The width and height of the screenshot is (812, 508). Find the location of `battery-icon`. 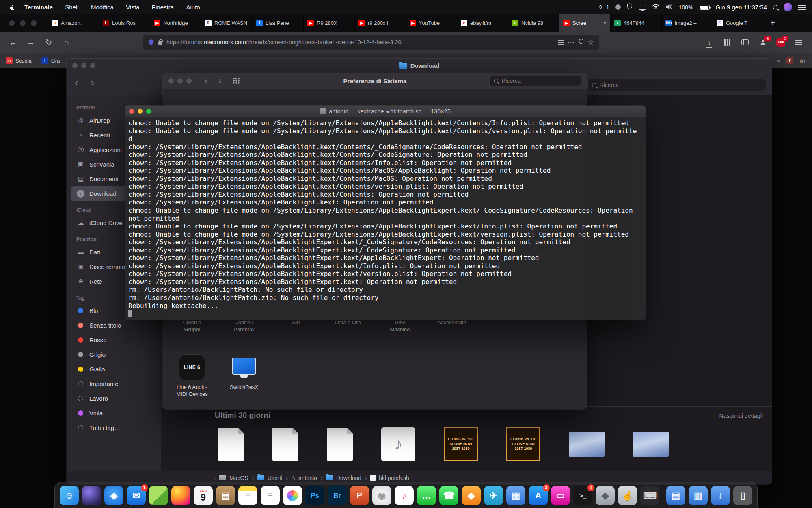

battery-icon is located at coordinates (705, 7).